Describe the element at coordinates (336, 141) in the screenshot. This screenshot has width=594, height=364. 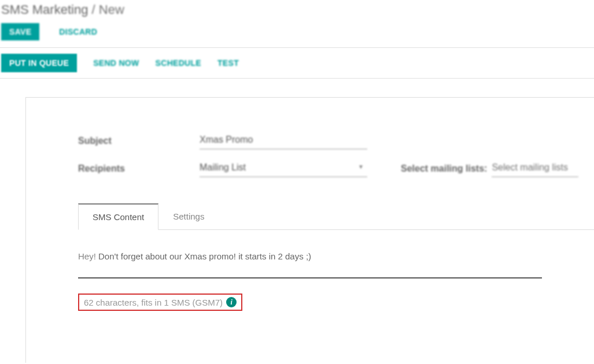
I see `subject-row: Subject` at that location.